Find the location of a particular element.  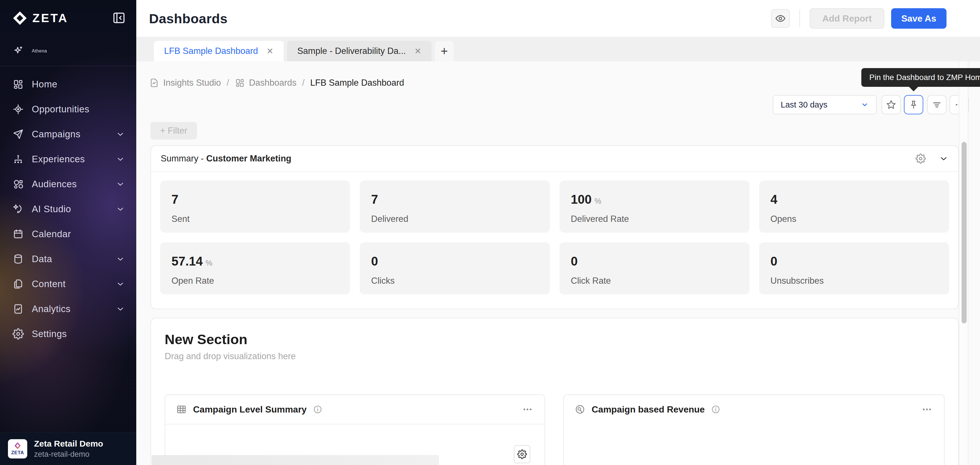

metric-label: Unsubscribes is located at coordinates (854, 281).